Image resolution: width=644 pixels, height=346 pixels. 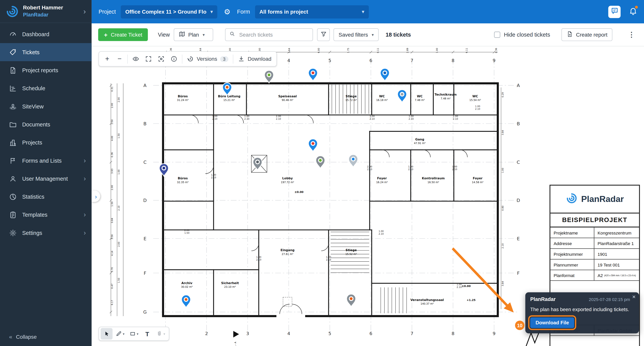 What do you see at coordinates (160, 334) in the screenshot?
I see `attach-tool-button: ▾` at bounding box center [160, 334].